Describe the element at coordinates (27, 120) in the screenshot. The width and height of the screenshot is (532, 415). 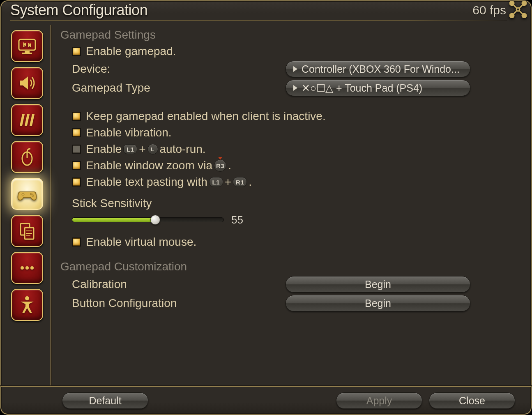
I see `rail-graphics` at that location.